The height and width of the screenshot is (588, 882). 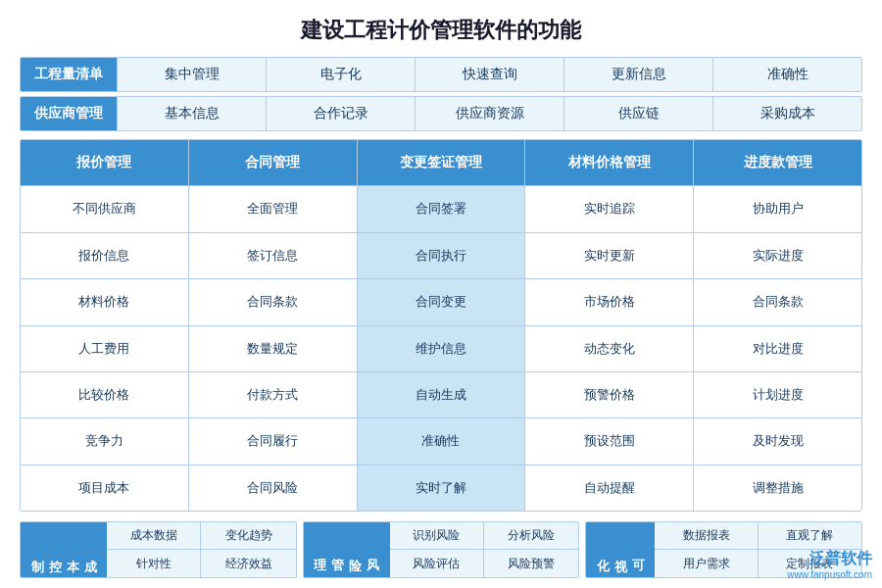 What do you see at coordinates (778, 396) in the screenshot?
I see `grid-col5-cell4: 计划进度` at bounding box center [778, 396].